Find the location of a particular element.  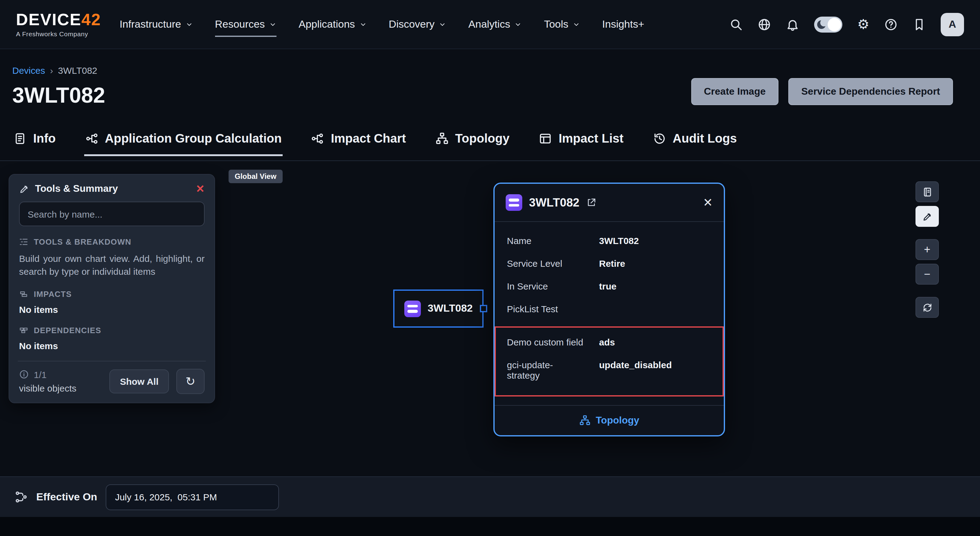

nav-label: Resources is located at coordinates (240, 24).